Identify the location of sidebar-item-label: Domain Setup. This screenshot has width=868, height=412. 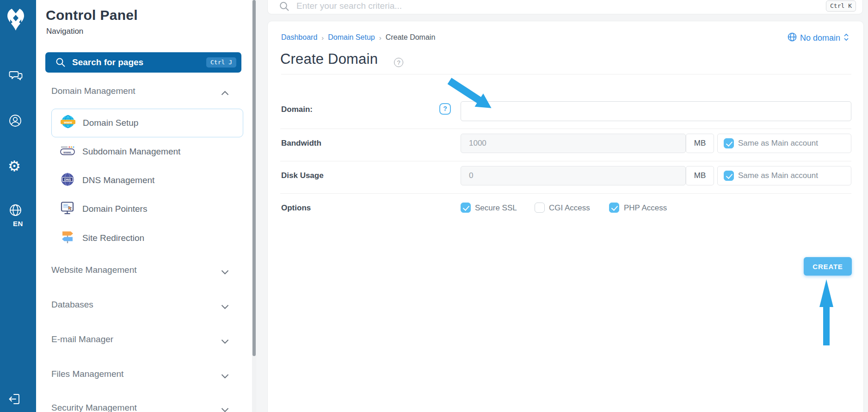
(111, 123).